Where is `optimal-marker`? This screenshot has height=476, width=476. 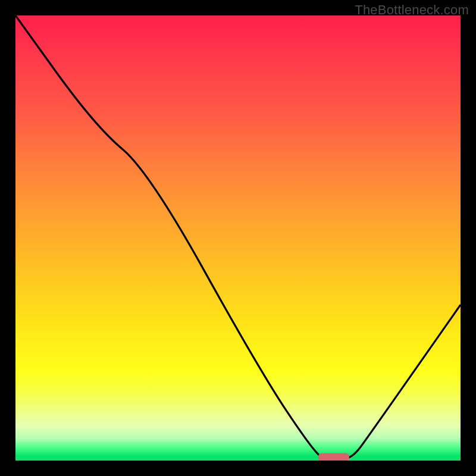 optimal-marker is located at coordinates (334, 457).